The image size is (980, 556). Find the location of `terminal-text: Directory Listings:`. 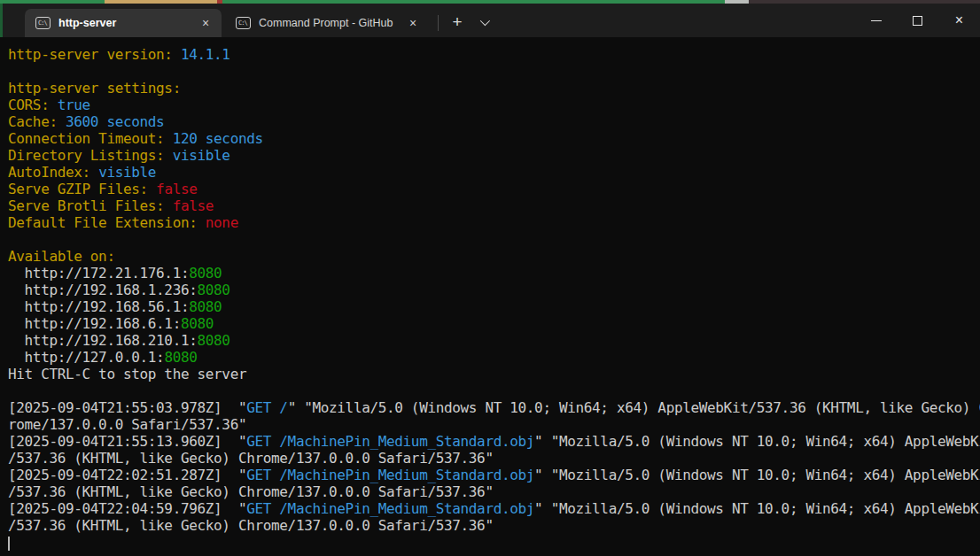

terminal-text: Directory Listings: is located at coordinates (90, 156).